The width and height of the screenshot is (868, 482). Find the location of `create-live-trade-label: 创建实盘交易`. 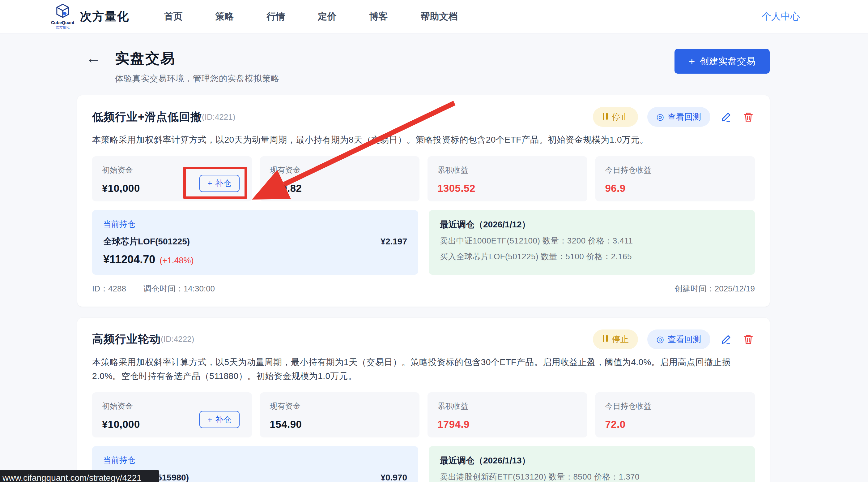

create-live-trade-label: 创建实盘交易 is located at coordinates (728, 61).